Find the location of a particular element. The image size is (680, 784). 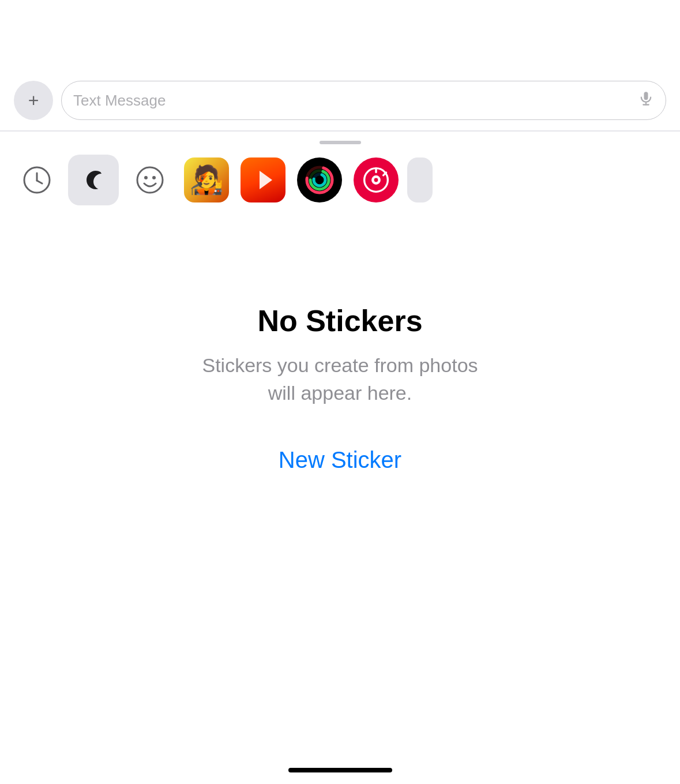

message-input-container: Text Message is located at coordinates (363, 100).